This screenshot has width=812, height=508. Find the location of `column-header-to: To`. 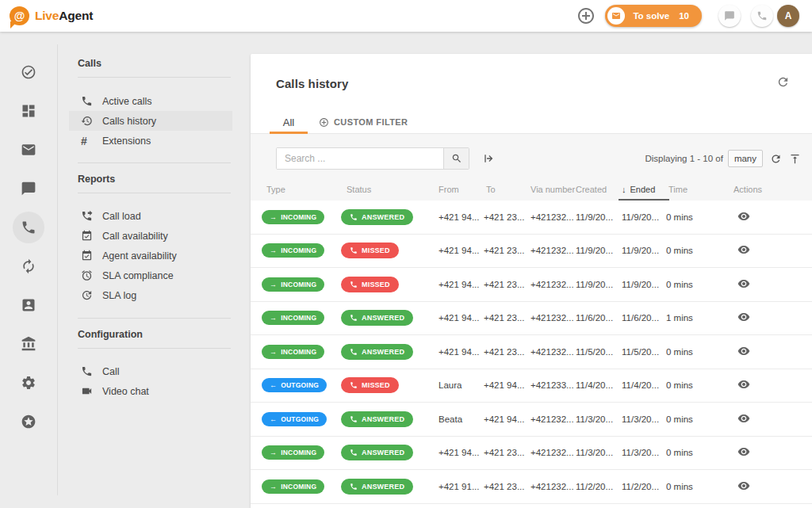

column-header-to: To is located at coordinates (508, 189).